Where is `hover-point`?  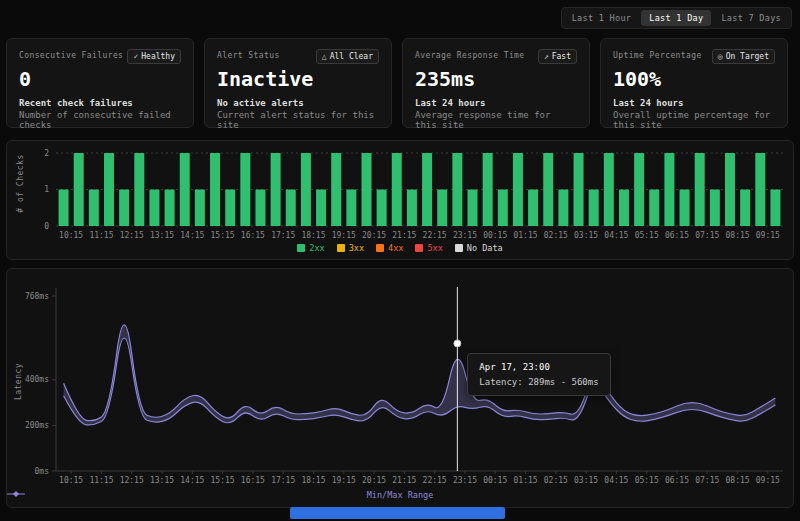
hover-point is located at coordinates (458, 344).